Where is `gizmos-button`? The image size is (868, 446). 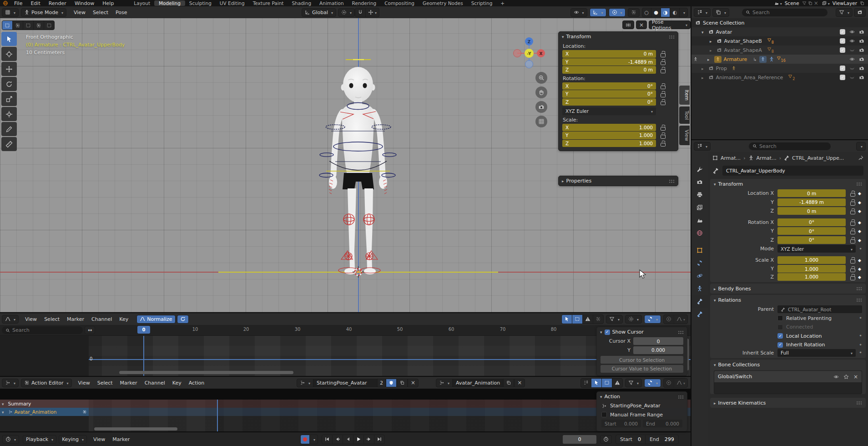
gizmos-button is located at coordinates (598, 13).